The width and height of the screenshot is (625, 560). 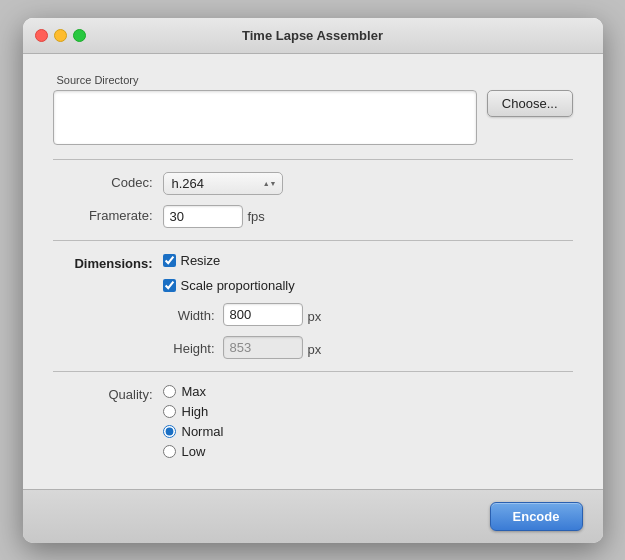 I want to click on choose-button: Choose..., so click(x=530, y=104).